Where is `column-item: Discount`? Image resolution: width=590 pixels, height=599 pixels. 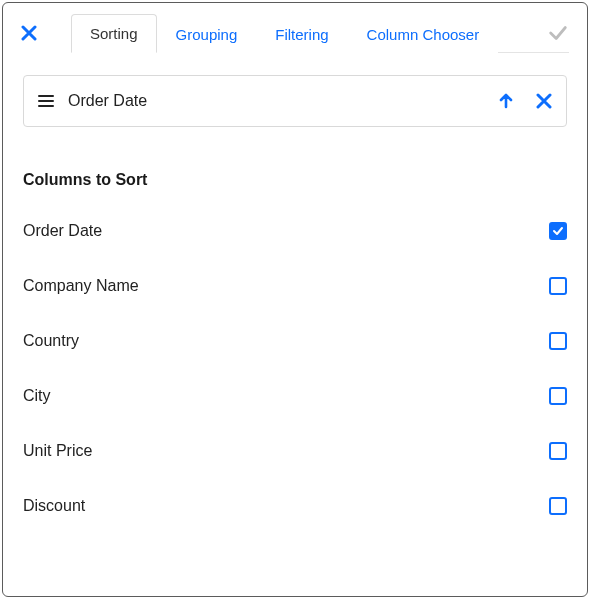 column-item: Discount is located at coordinates (295, 506).